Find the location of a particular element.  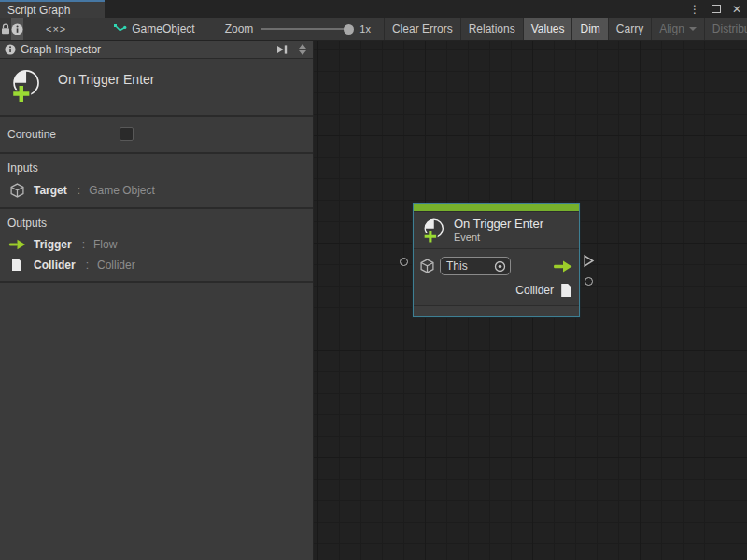

port-trigger-flow-output is located at coordinates (588, 261).